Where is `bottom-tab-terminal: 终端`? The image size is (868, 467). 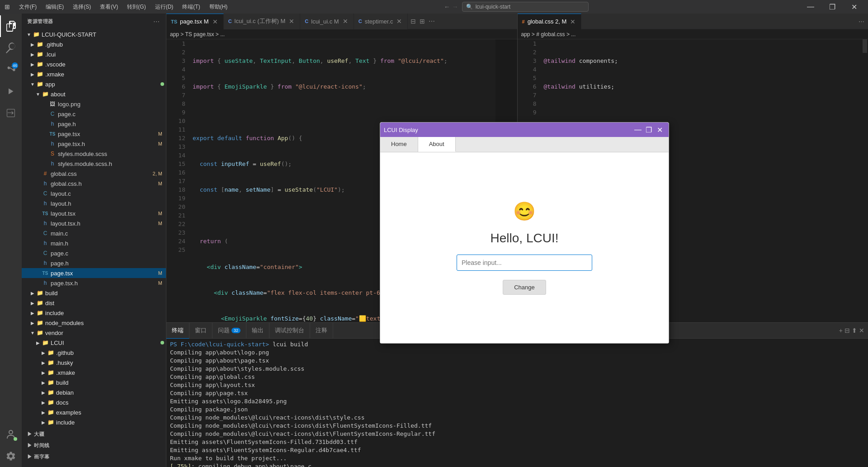 bottom-tab-terminal: 终端 is located at coordinates (178, 331).